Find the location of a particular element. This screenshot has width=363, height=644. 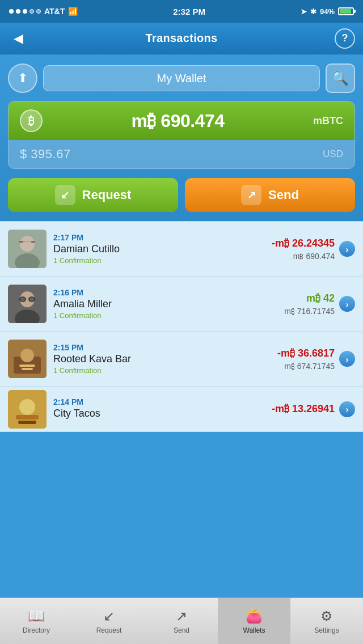

tx-name: Rooted Kava Bar is located at coordinates (166, 359).